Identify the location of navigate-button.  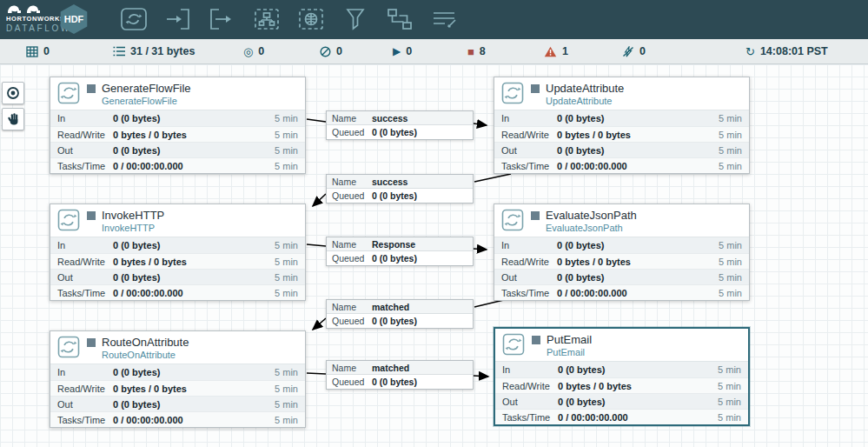
(13, 93).